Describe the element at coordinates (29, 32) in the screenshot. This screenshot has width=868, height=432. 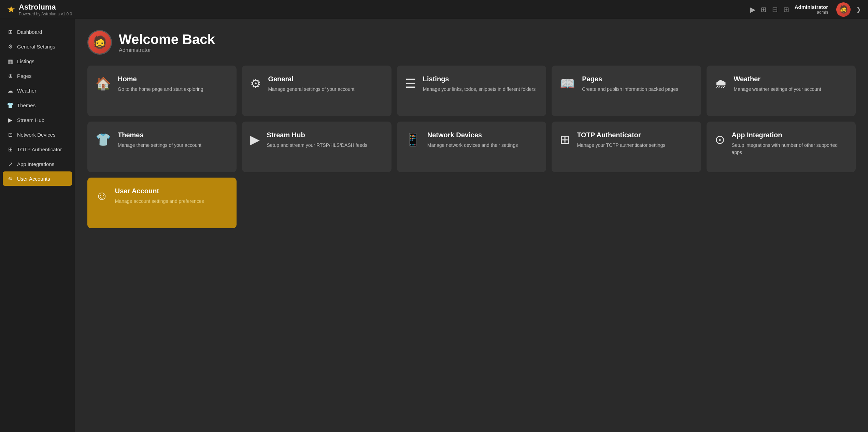
I see `sidebar-label-dashboard: Dashboard` at that location.